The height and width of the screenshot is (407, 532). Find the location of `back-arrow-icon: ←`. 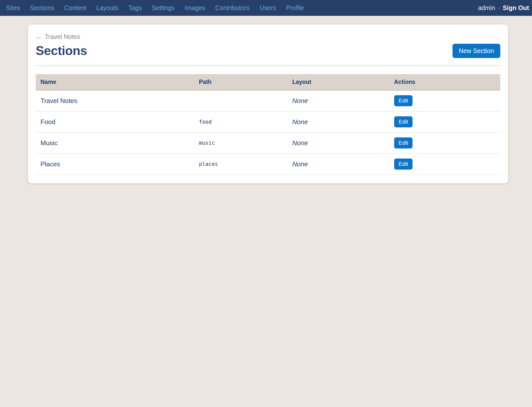

back-arrow-icon: ← is located at coordinates (39, 37).